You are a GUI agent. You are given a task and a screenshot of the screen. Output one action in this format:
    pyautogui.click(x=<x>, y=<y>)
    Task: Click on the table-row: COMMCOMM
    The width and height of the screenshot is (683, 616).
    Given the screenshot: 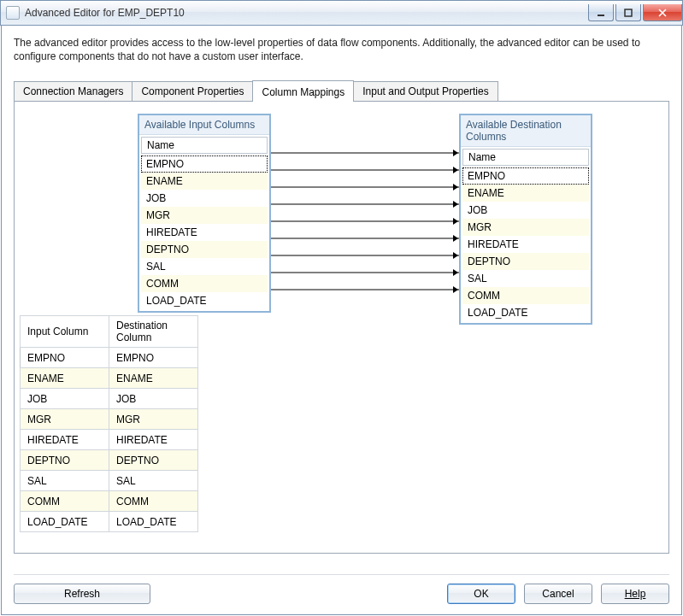 What is the action you would take?
    pyautogui.click(x=109, y=502)
    